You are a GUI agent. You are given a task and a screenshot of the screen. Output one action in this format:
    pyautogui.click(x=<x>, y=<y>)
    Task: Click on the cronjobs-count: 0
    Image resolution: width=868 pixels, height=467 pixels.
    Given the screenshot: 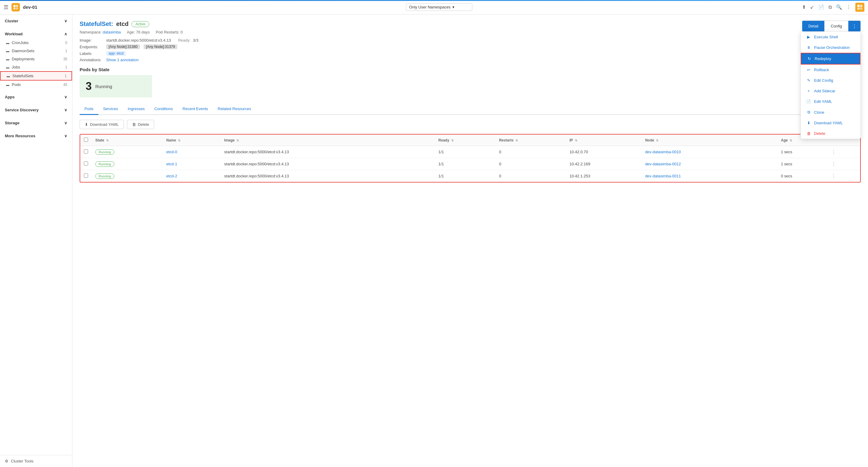 What is the action you would take?
    pyautogui.click(x=66, y=43)
    